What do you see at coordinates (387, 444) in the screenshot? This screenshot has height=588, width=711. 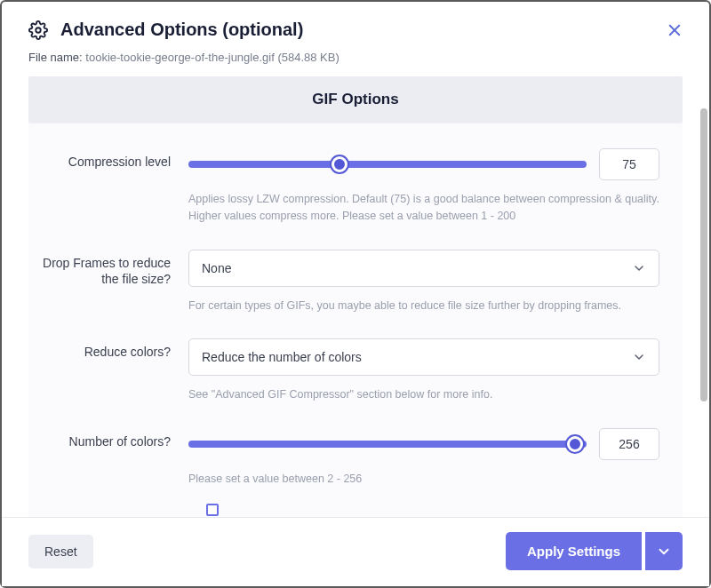 I see `num-colors-slider` at bounding box center [387, 444].